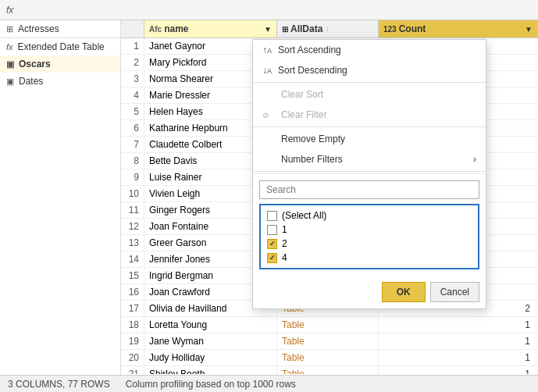  Describe the element at coordinates (390, 30) in the screenshot. I see `col-count-icon: 123` at that location.